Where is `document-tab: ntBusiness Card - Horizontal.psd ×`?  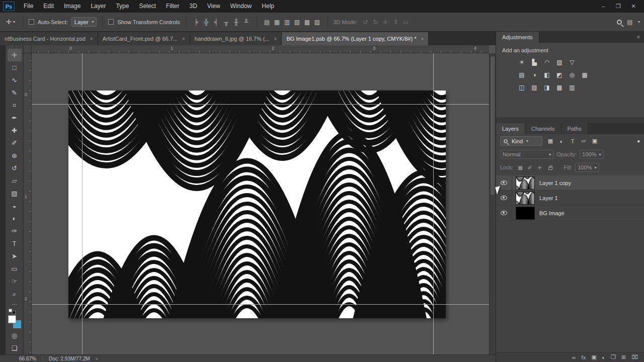 document-tab: ntBusiness Card - Horizontal.psd × is located at coordinates (49, 39).